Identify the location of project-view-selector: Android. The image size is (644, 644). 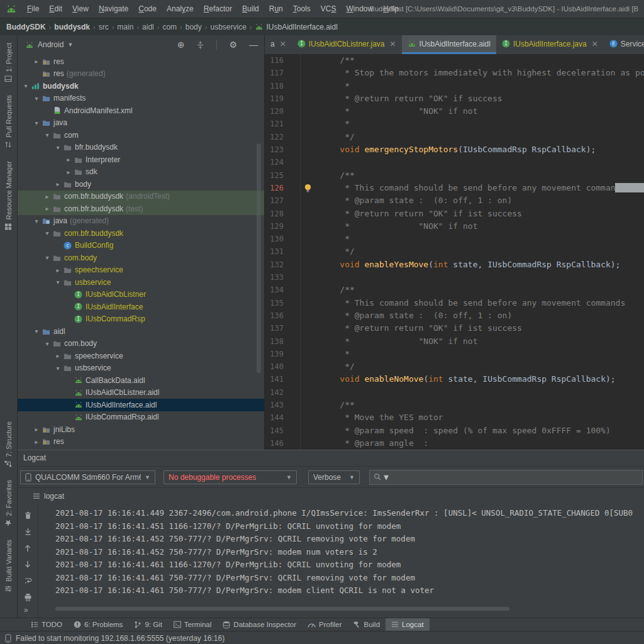
(50, 45).